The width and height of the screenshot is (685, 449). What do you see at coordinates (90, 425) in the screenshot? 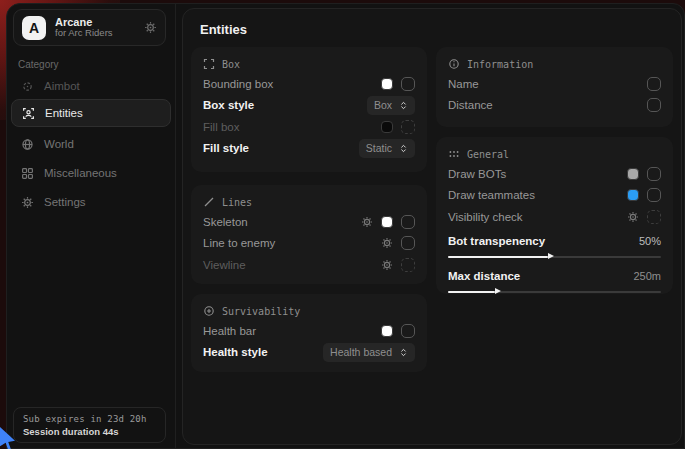
I see `subscription-info-card: Sub expires in 23d 20h Session duration …` at bounding box center [90, 425].